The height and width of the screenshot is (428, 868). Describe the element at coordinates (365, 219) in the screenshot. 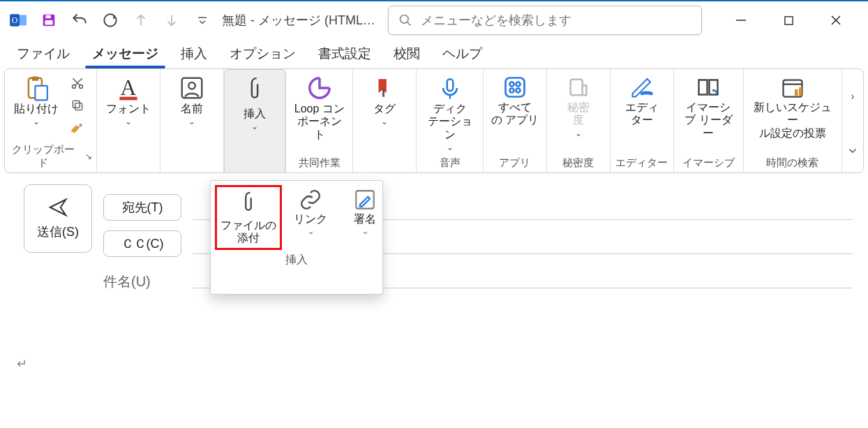

I see `signature-label: 署名` at that location.